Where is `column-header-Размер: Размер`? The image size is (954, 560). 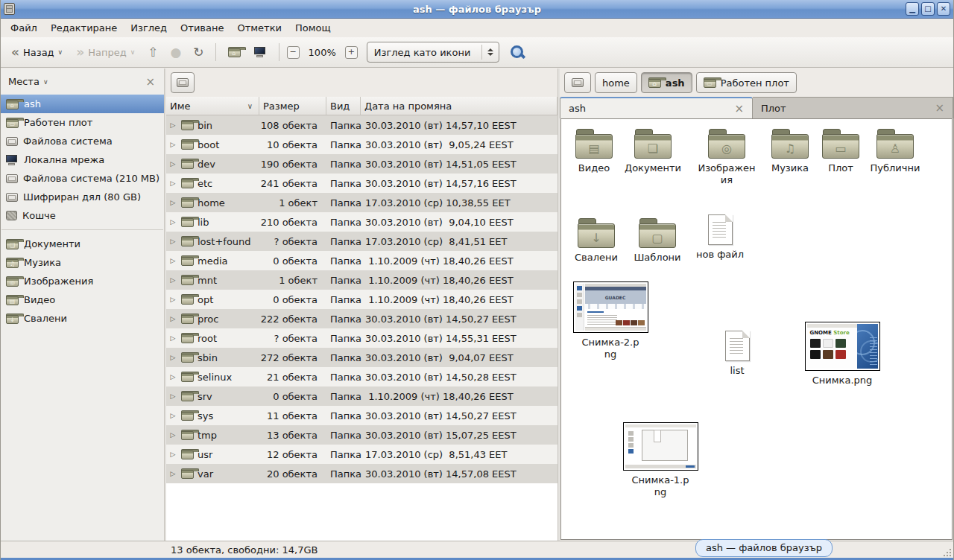 column-header-Размер: Размер is located at coordinates (293, 106).